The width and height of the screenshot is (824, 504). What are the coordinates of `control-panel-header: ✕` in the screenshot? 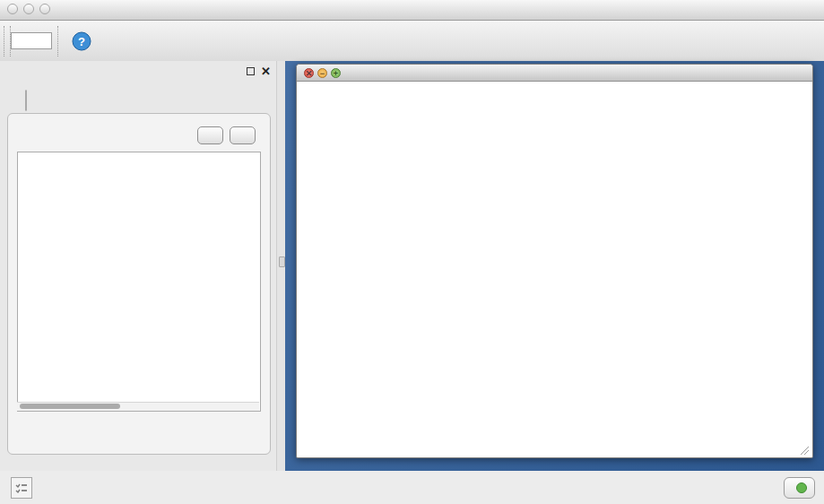 It's located at (138, 73).